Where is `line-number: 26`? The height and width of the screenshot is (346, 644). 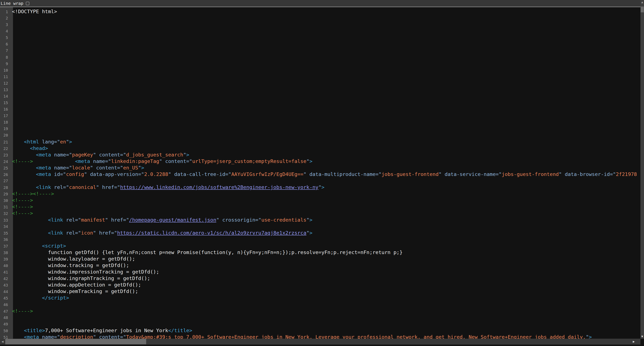 line-number: 26 is located at coordinates (5, 174).